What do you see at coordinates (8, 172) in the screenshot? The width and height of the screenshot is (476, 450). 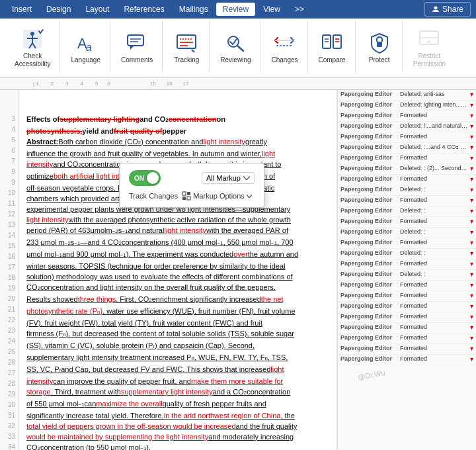 I see `line-num-8: 8` at bounding box center [8, 172].